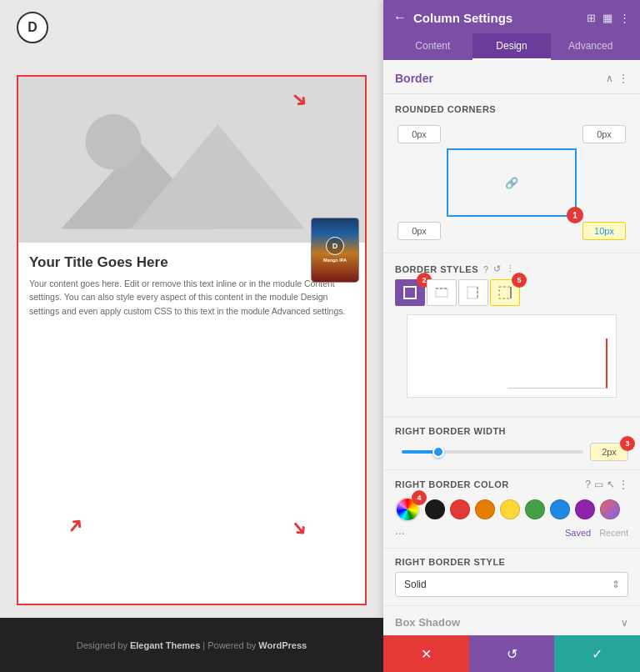 This screenshot has width=640, height=672. Describe the element at coordinates (400, 18) in the screenshot. I see `back-button: ←` at that location.